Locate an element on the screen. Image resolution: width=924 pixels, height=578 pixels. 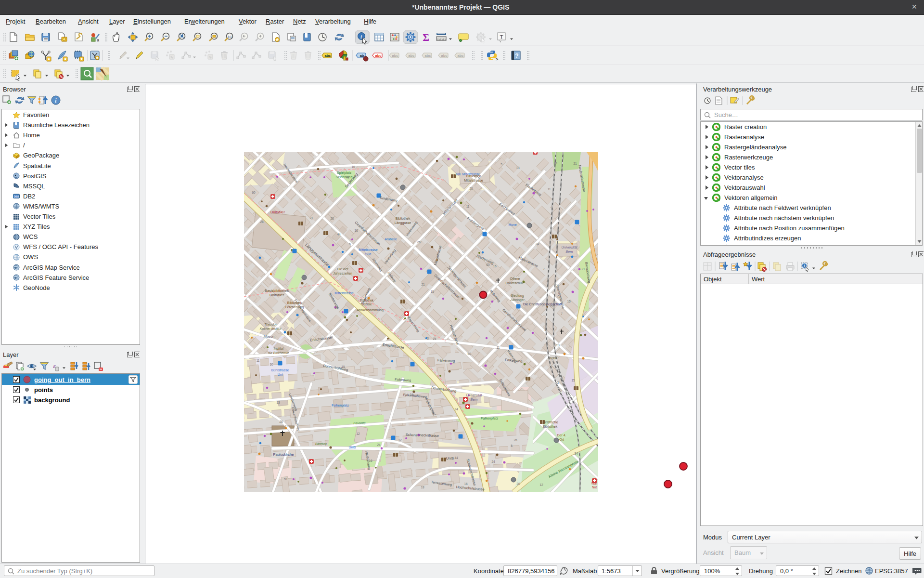
svg-text: i is located at coordinates (805, 266).